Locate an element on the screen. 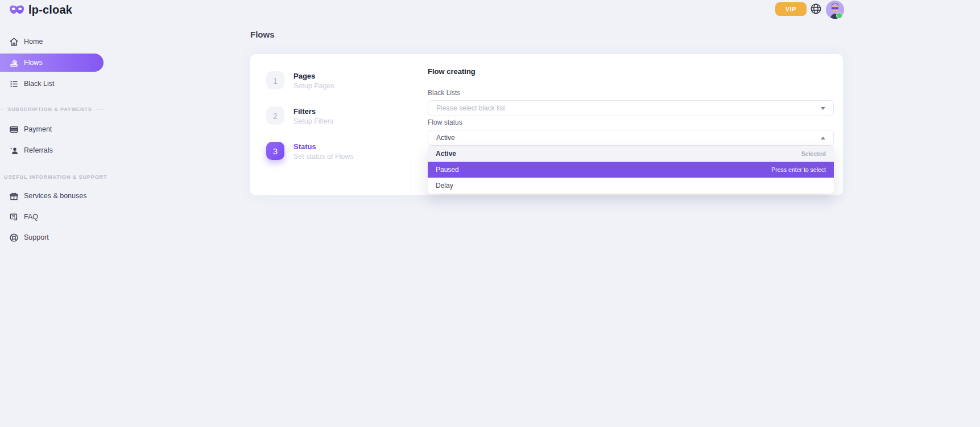  black-lists-label: Black Lists is located at coordinates (444, 93).